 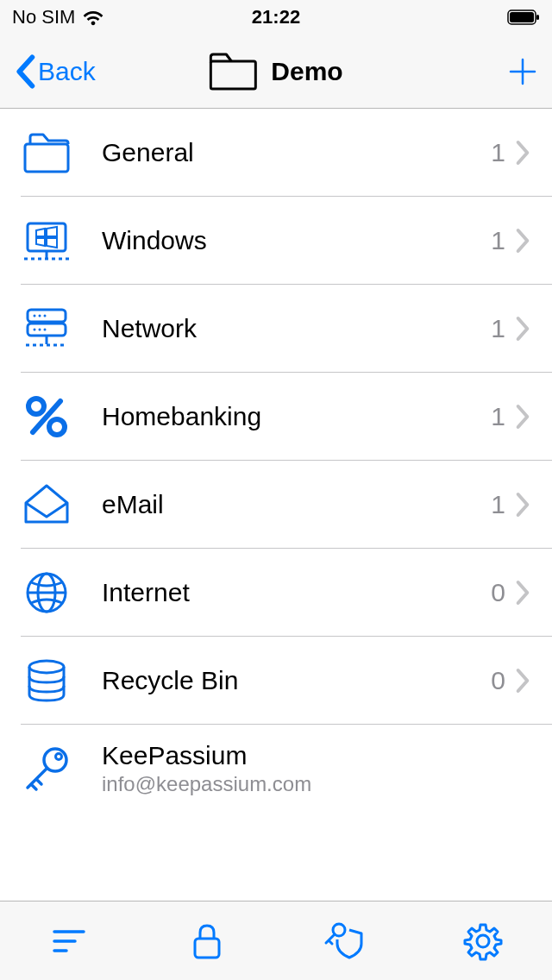 What do you see at coordinates (25, 72) in the screenshot?
I see `chevron-left-icon` at bounding box center [25, 72].